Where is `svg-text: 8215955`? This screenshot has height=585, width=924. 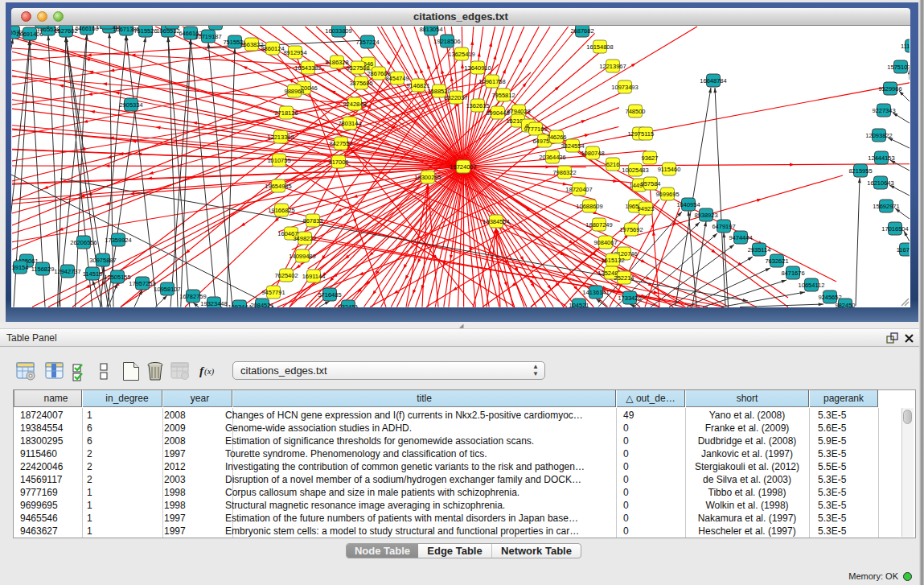
svg-text: 8215955 is located at coordinates (860, 171).